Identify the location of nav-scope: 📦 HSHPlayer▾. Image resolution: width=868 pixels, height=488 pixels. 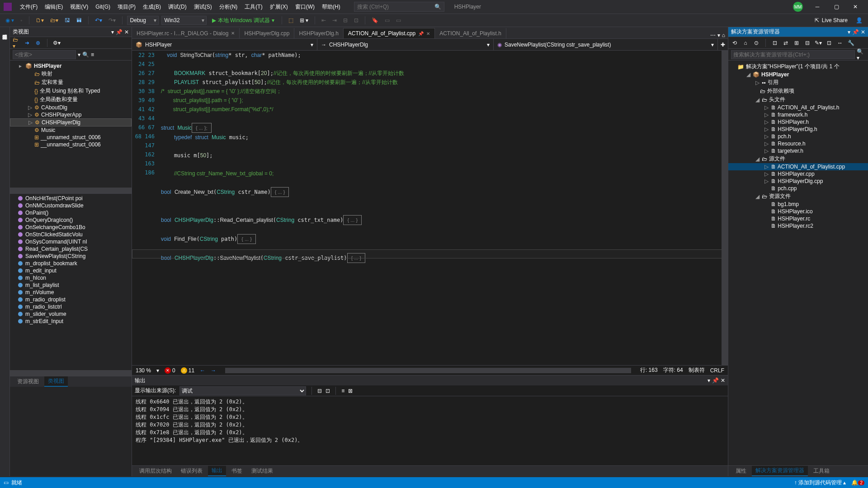
(225, 44).